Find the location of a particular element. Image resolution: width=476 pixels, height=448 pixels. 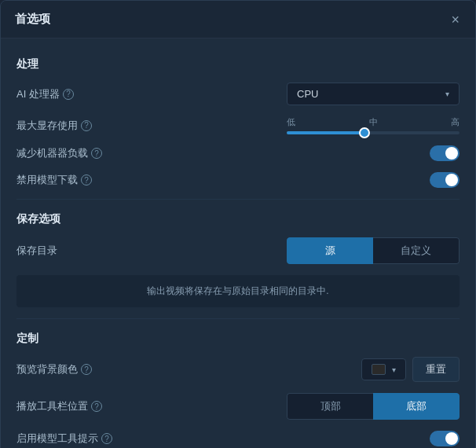

reduce-load-help-icon: ? is located at coordinates (97, 153).